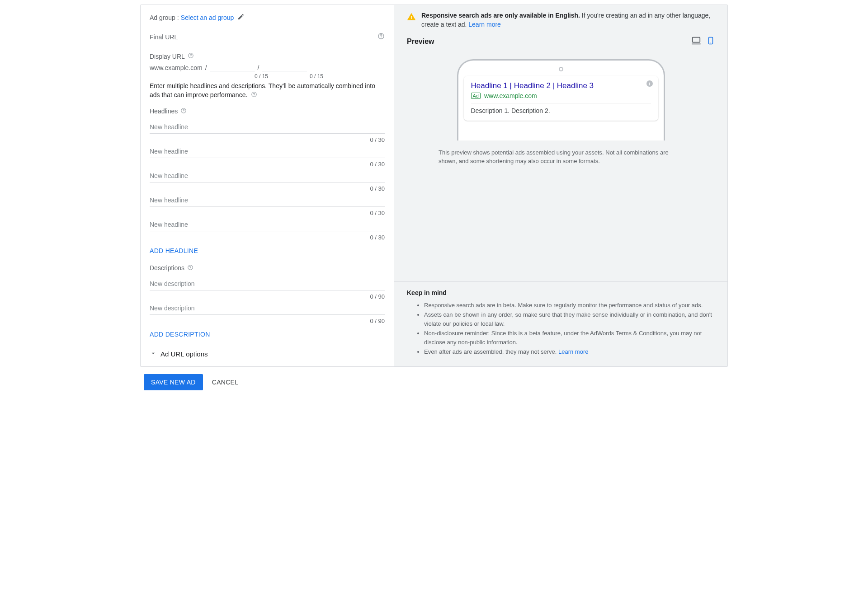 This screenshot has width=868, height=590. I want to click on descriptions-label: Descriptions, so click(267, 268).